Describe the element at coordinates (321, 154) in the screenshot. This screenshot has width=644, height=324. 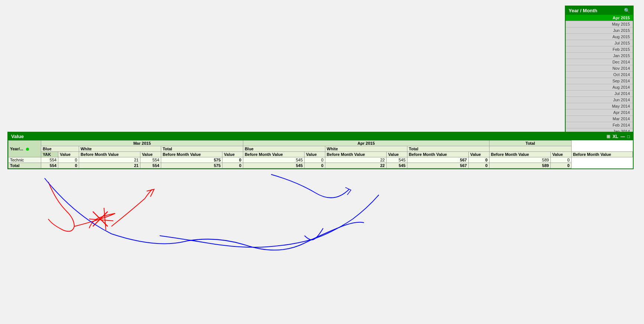
I see `value-table: Year/... Mar 2015 Apr 2015 Total Blue Wh…` at that location.